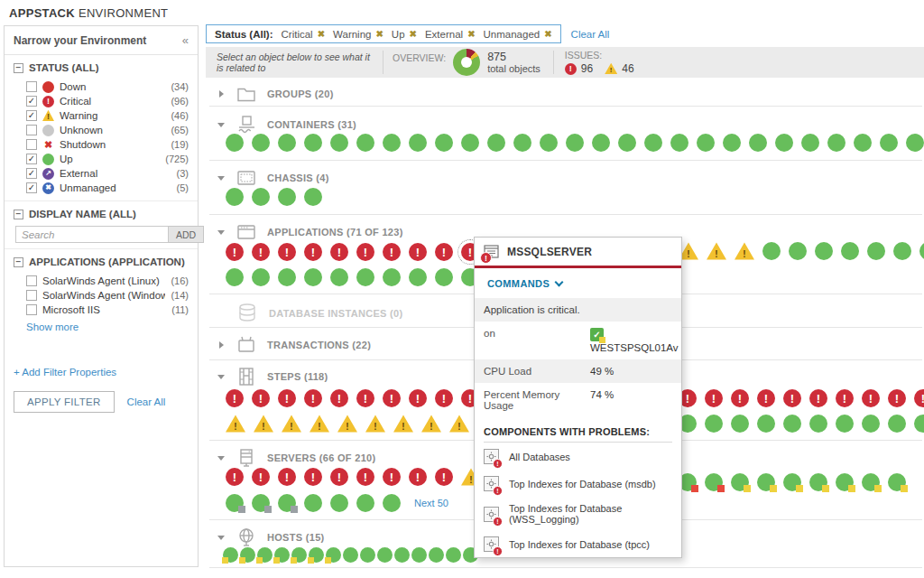 This screenshot has width=924, height=578. I want to click on next-50-link: Next 50, so click(431, 503).